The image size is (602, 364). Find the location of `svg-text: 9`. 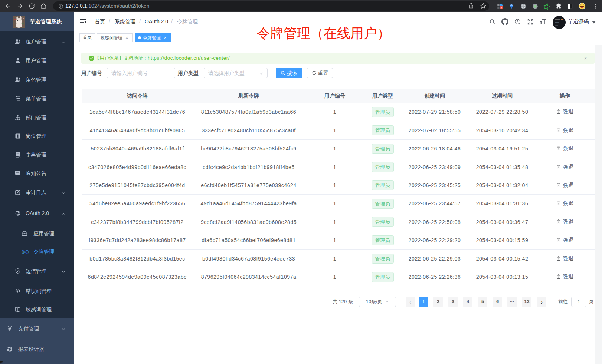

svg-text: 9 is located at coordinates (501, 7).